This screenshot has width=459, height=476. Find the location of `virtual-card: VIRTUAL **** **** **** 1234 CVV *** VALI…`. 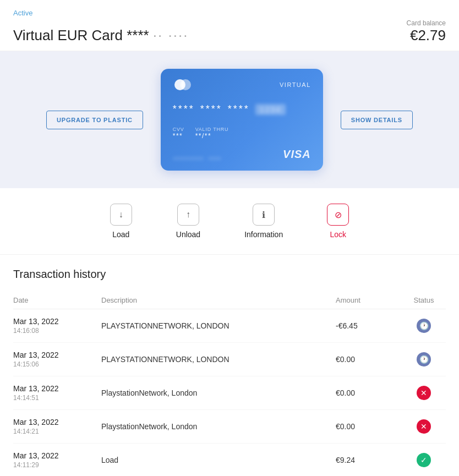

virtual-card: VIRTUAL **** **** **** 1234 CVV *** VALI… is located at coordinates (242, 120).